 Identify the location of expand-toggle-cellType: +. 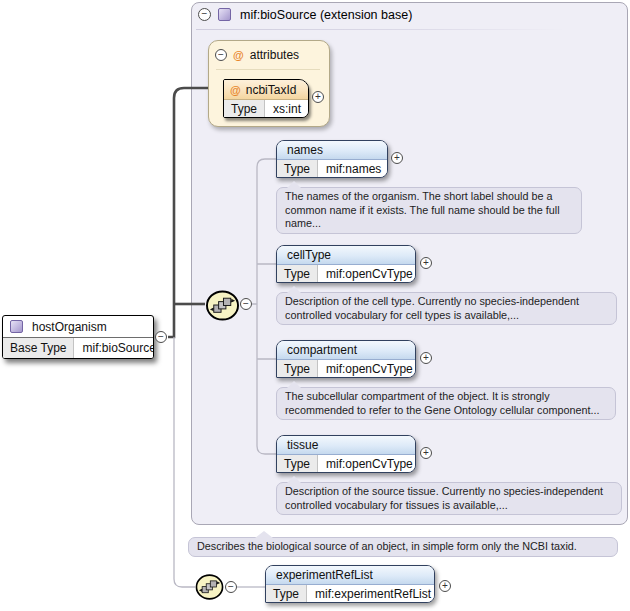
(426, 263).